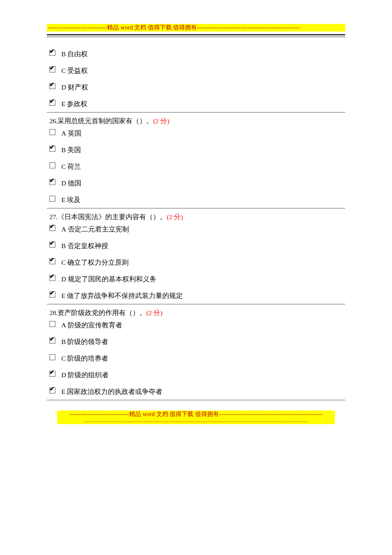  What do you see at coordinates (197, 167) in the screenshot?
I see `option-row: C荷兰` at bounding box center [197, 167].